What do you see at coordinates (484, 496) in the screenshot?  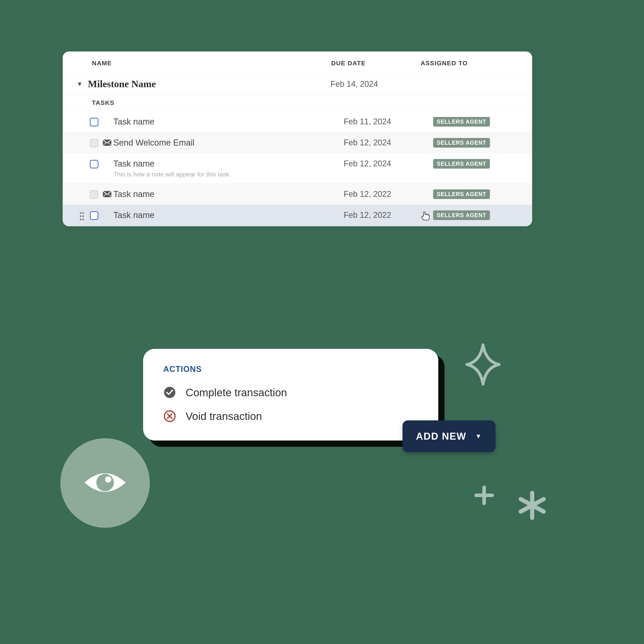 I see `plus-icon` at bounding box center [484, 496].